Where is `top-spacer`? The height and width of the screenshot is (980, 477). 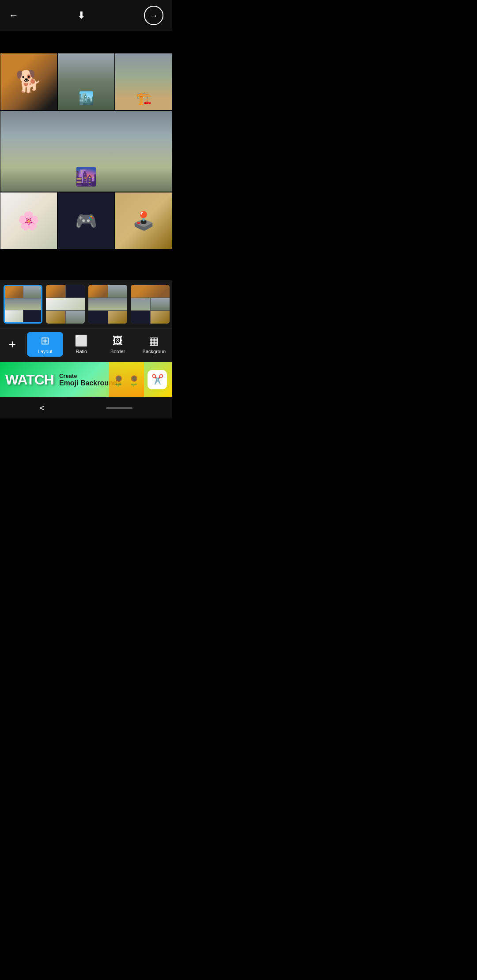
top-spacer is located at coordinates (86, 42).